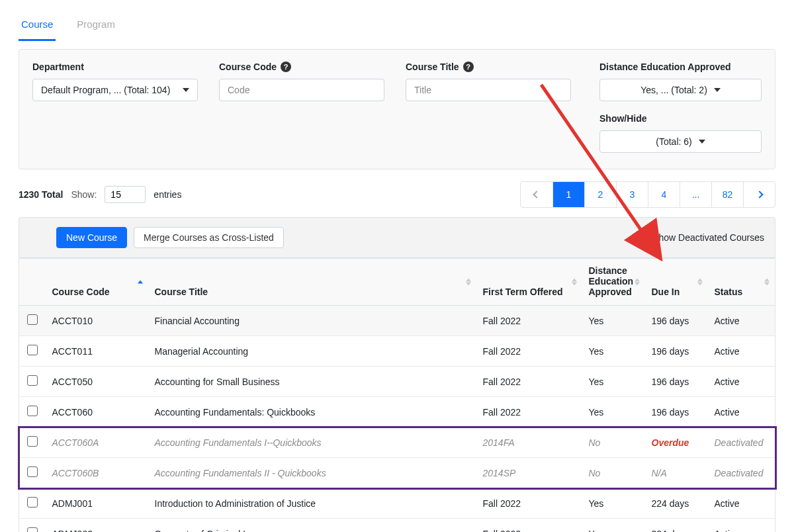 This screenshot has height=532, width=794. Describe the element at coordinates (680, 142) in the screenshot. I see `filter-showhide-dropdown: (Total: 6)` at that location.